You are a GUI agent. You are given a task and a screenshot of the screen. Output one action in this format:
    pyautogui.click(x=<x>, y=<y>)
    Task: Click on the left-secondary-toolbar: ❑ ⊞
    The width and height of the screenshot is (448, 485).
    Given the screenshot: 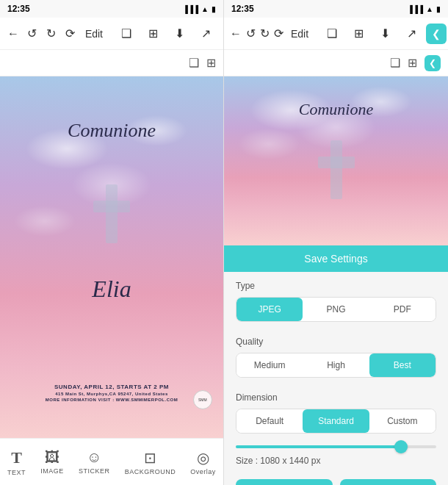 What is the action you would take?
    pyautogui.click(x=112, y=63)
    